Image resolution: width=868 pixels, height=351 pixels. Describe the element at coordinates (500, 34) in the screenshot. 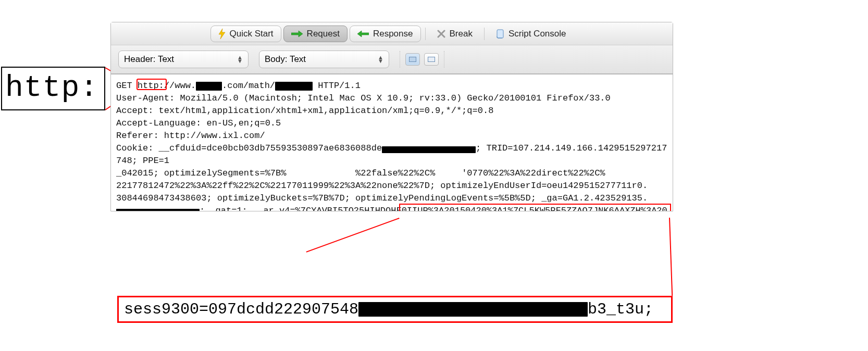

I see `script-icon` at that location.